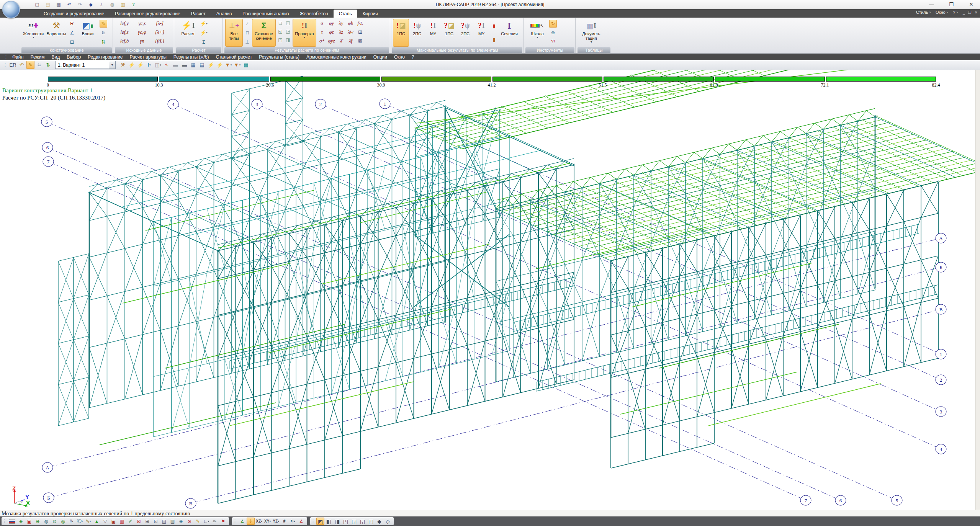 This screenshot has height=526, width=980. What do you see at coordinates (433, 33) in the screenshot?
I see `max-mu-button: !I МУ` at bounding box center [433, 33].